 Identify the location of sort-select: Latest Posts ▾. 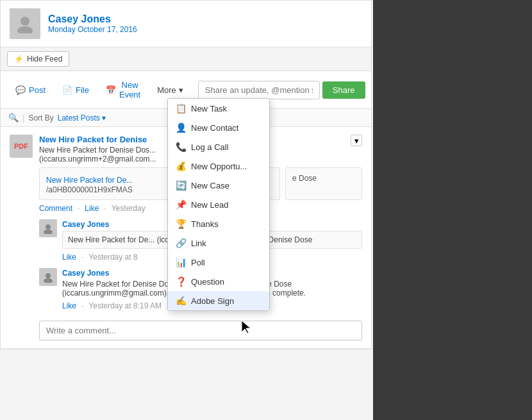
(82, 118).